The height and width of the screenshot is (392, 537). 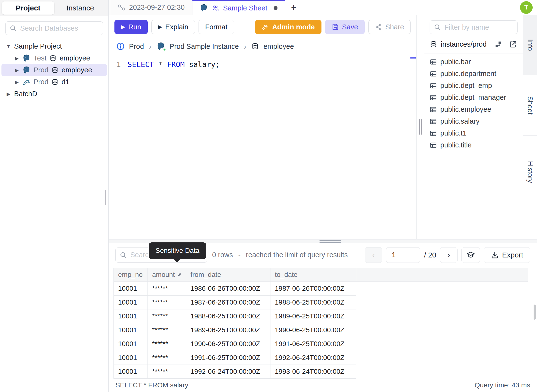 What do you see at coordinates (474, 85) in the screenshot?
I see `table-list-item: public.dept_emp` at bounding box center [474, 85].